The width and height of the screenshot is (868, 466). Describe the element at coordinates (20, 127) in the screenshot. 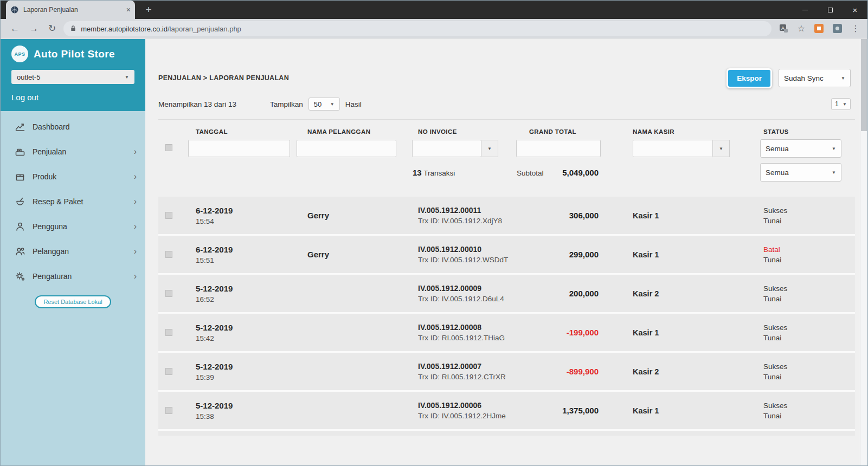

I see `dashboard-icon` at that location.